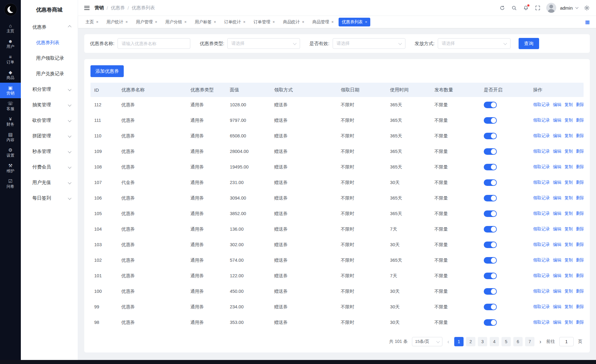  I want to click on tab-coupon-list: 优惠券列表×, so click(354, 22).